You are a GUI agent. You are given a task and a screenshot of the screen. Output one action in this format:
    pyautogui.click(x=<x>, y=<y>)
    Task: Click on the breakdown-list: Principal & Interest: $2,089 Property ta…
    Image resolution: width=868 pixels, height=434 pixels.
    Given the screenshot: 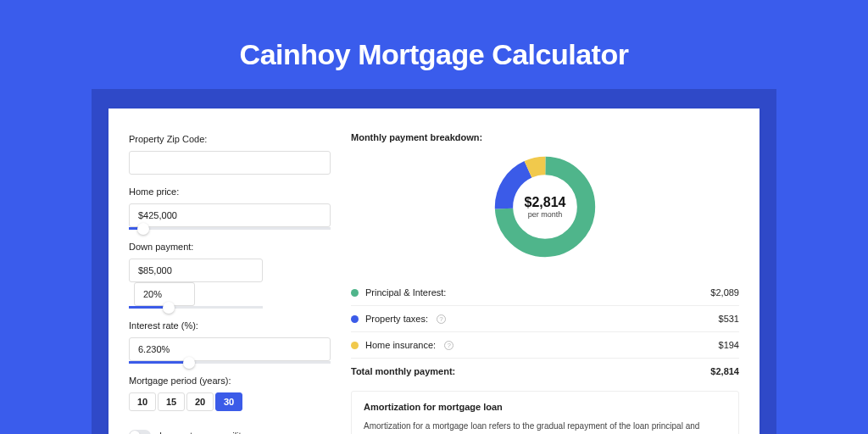 What is the action you would take?
    pyautogui.click(x=545, y=332)
    